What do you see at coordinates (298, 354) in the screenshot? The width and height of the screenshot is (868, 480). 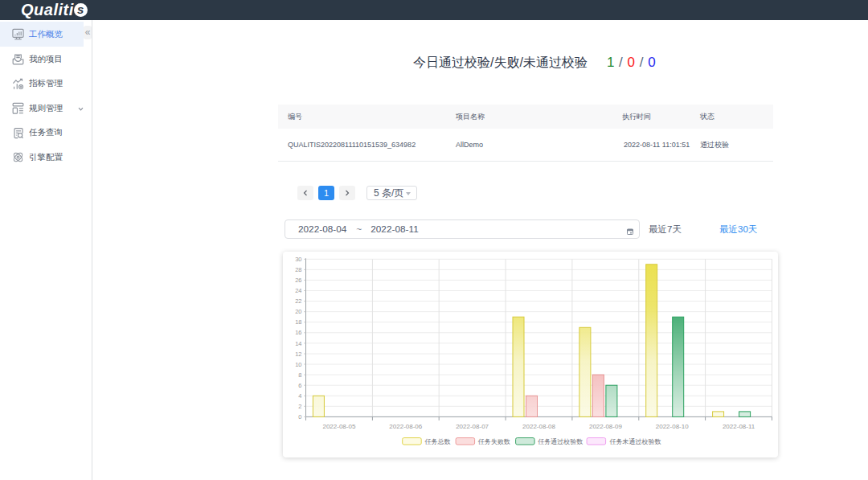 I see `svg-text: 12` at bounding box center [298, 354].